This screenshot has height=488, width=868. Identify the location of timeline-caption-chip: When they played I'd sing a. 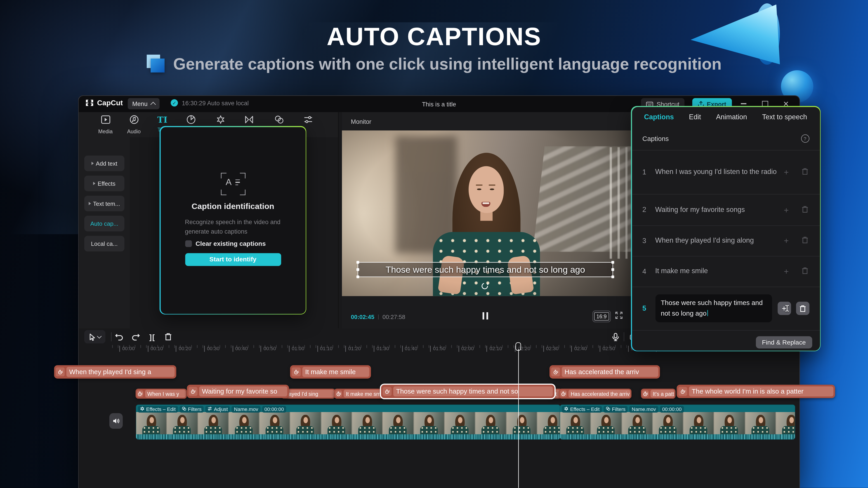
(115, 372).